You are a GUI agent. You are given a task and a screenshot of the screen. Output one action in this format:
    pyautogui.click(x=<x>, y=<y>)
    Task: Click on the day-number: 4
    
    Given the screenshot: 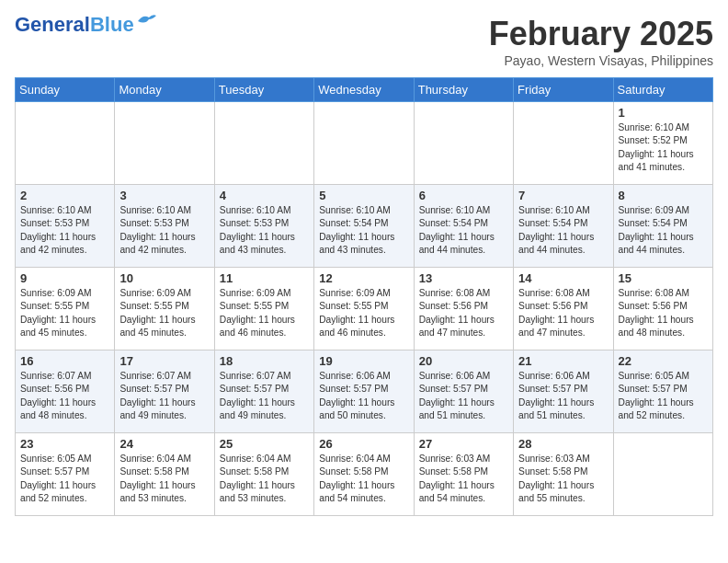 What is the action you would take?
    pyautogui.click(x=265, y=195)
    